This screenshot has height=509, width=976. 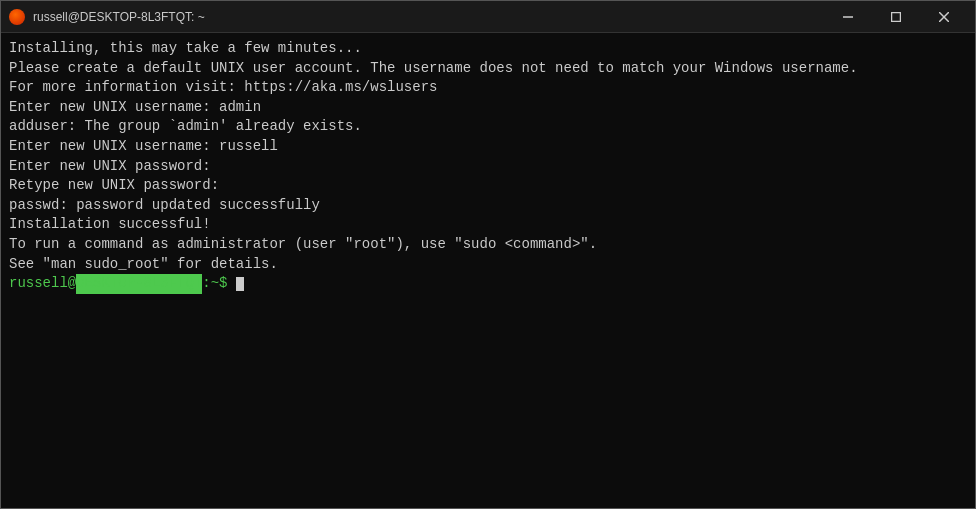 What do you see at coordinates (488, 147) in the screenshot?
I see `terminal-line: Enter new UNIX username: russell` at bounding box center [488, 147].